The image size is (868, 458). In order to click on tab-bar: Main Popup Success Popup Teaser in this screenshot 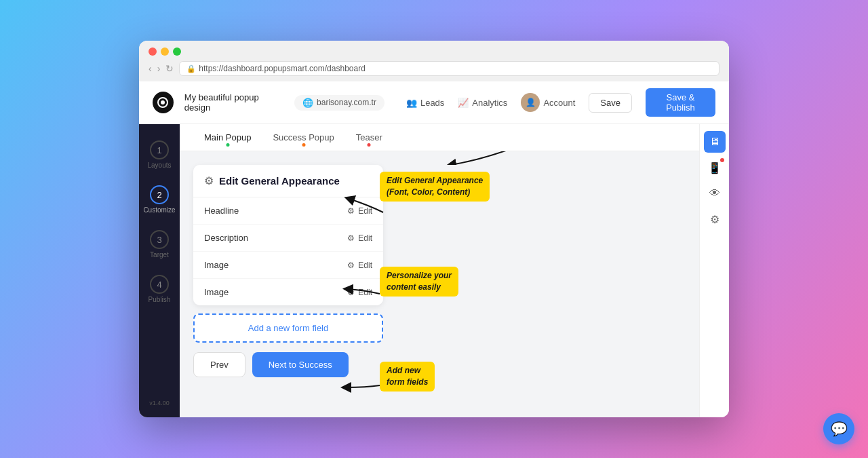, I will do `click(439, 138)`.